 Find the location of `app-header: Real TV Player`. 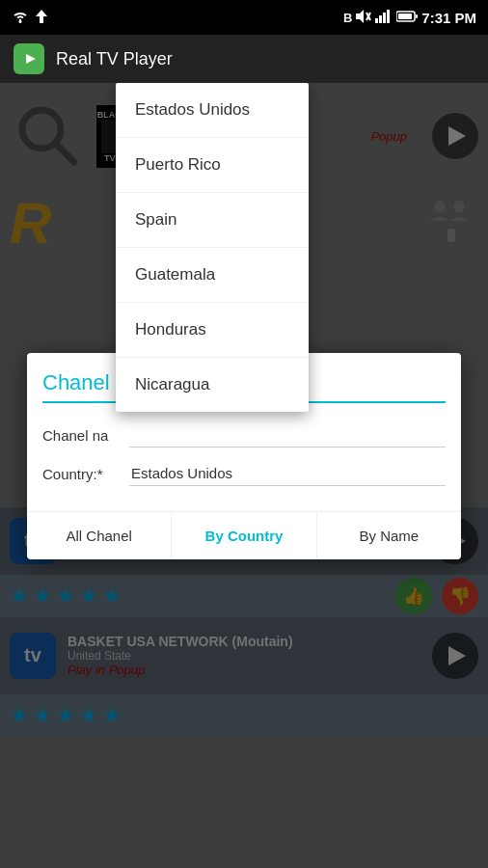

app-header: Real TV Player is located at coordinates (244, 59).